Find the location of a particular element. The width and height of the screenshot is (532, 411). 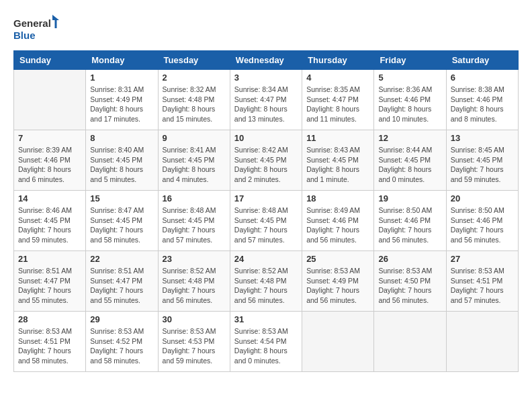

day-info: Sunrise: 8:42 AMSunset: 4:45 PMDaylight:… is located at coordinates (266, 165).